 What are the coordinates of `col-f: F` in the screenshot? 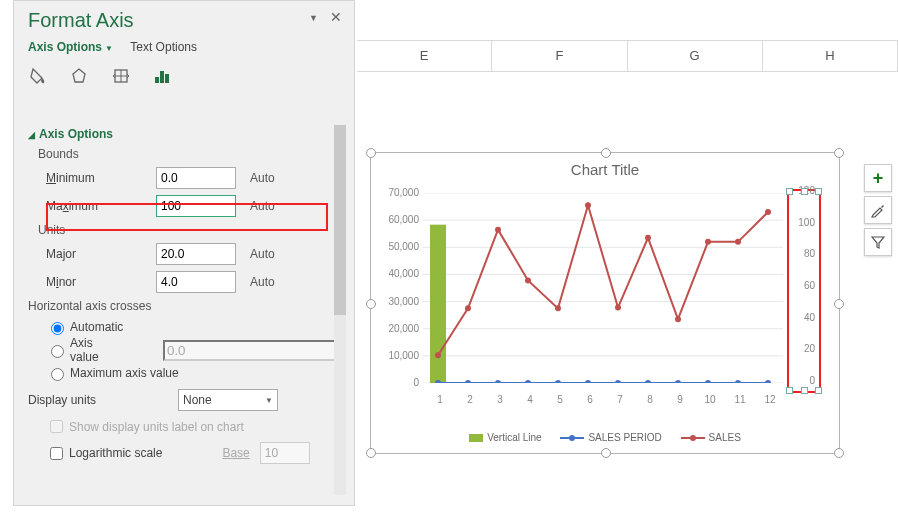 It's located at (560, 56).